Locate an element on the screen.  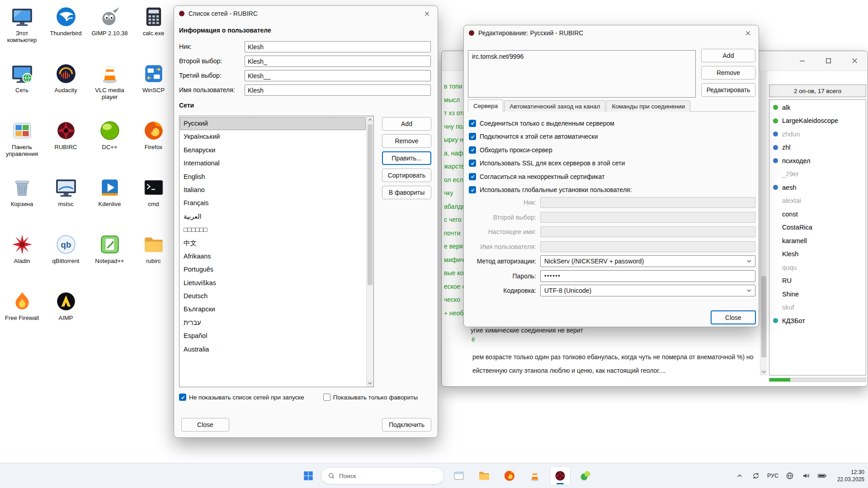
language-indicator: РУС is located at coordinates (773, 476).